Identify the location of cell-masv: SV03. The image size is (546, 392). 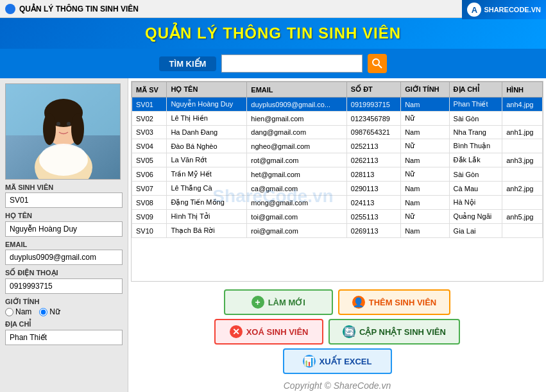
(149, 132).